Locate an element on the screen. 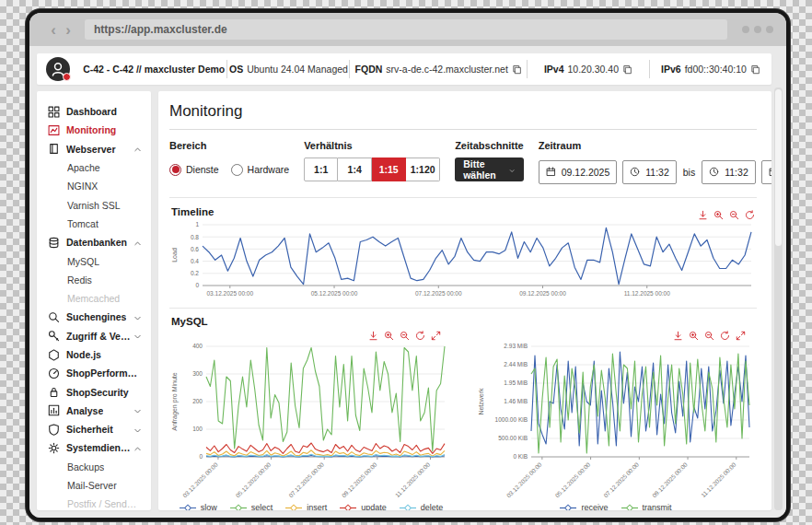  sidebar-item-redis: Redis is located at coordinates (94, 280).